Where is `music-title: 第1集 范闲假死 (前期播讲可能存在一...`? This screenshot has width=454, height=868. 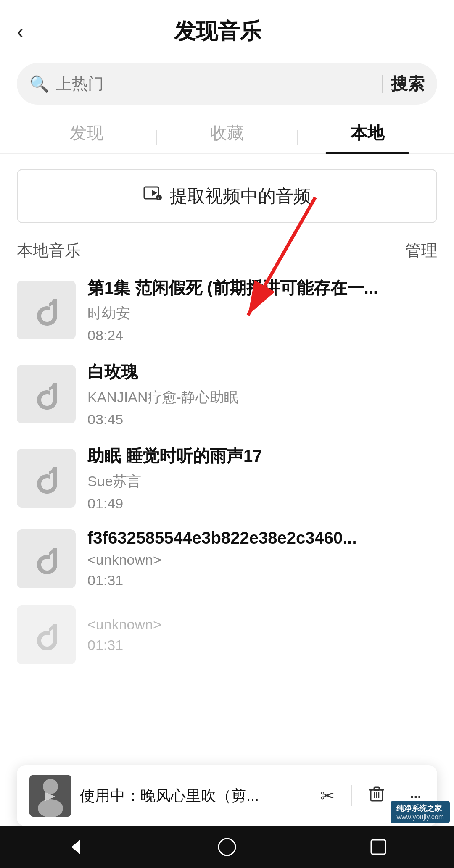 music-title: 第1集 范闲假死 (前期播讲可能存在一... is located at coordinates (235, 288).